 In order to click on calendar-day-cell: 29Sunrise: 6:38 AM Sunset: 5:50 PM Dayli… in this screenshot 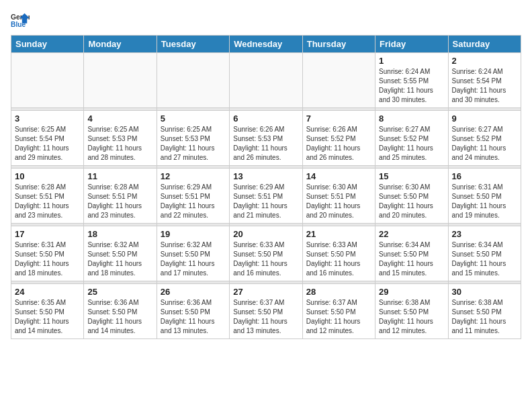, I will do `click(412, 312)`.